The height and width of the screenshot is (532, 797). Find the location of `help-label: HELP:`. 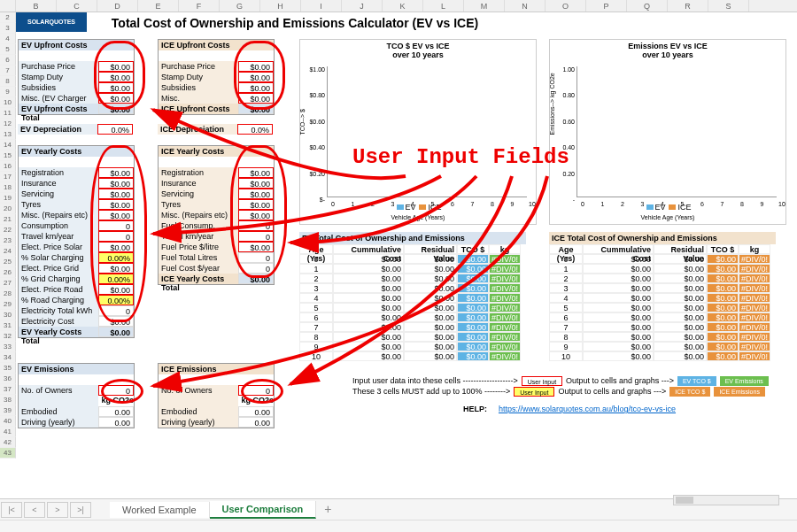

help-label: HELP: is located at coordinates (475, 409).